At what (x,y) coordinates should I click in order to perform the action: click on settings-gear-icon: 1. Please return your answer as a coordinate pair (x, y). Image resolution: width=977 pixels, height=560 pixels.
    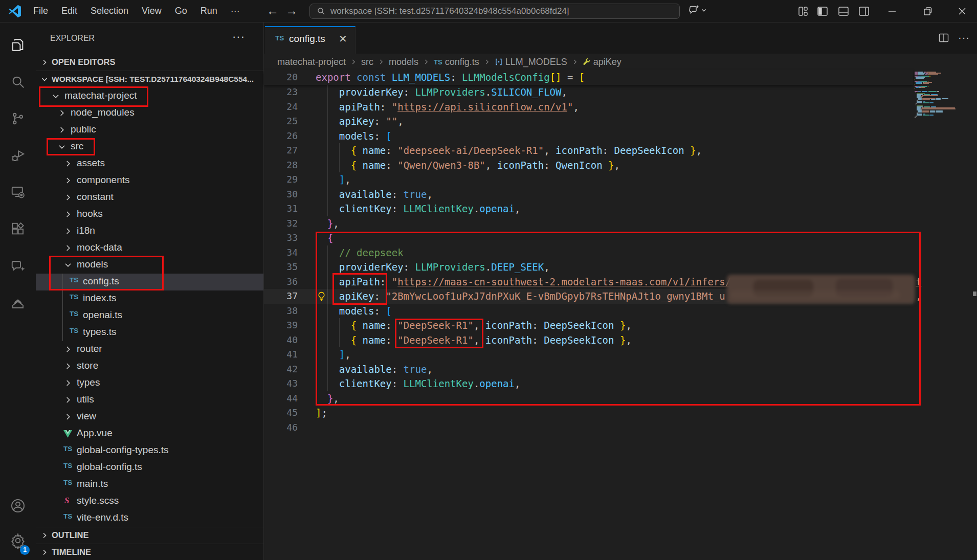
    Looking at the image, I should click on (18, 541).